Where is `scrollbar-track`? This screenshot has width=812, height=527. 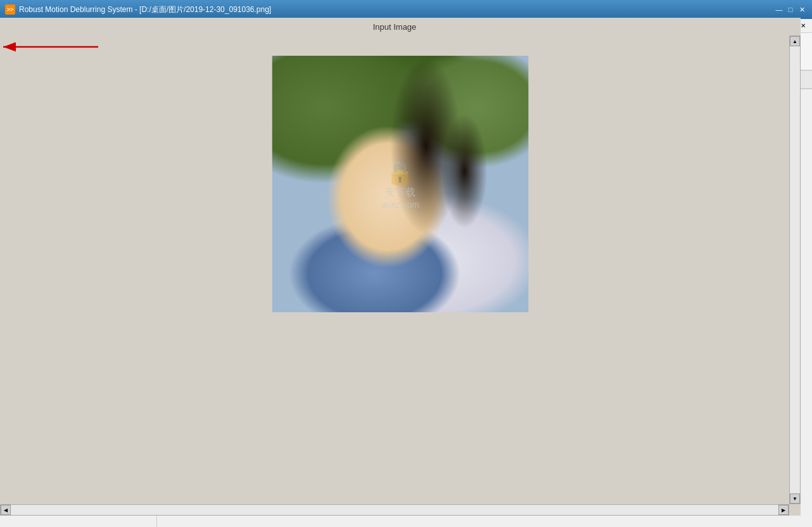 scrollbar-track is located at coordinates (795, 283).